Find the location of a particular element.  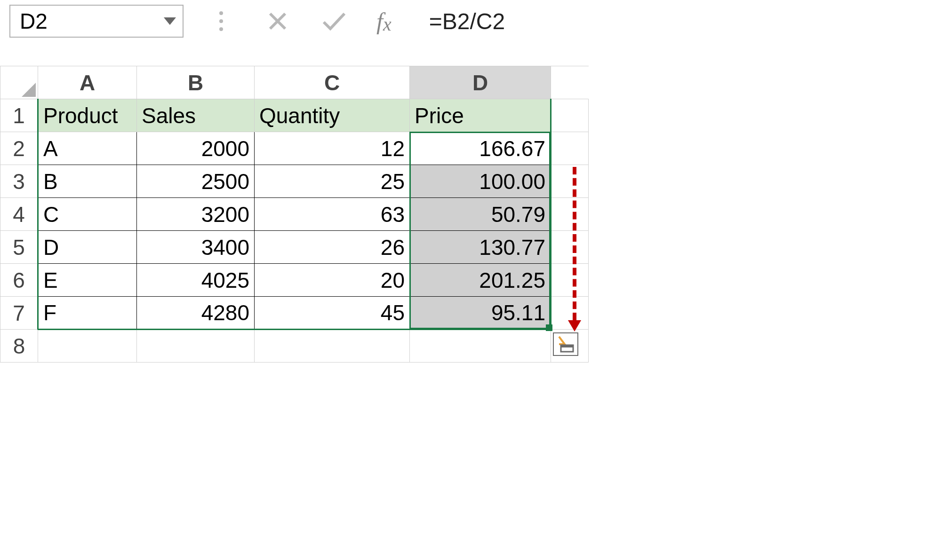

cell-B8 is located at coordinates (196, 346).